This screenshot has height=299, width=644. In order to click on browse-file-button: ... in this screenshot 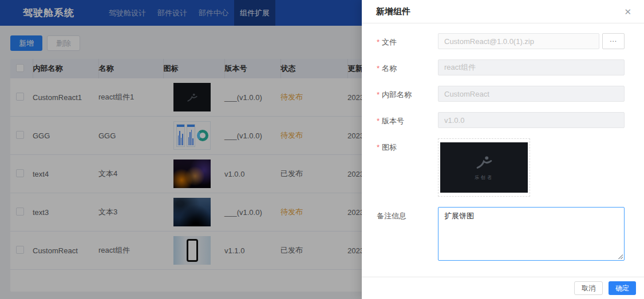, I will do `click(614, 41)`.